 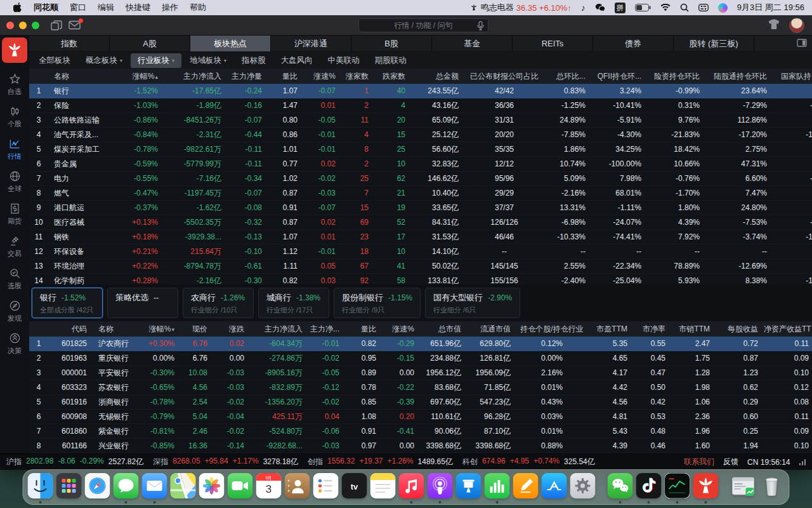 What do you see at coordinates (438, 76) in the screenshot?
I see `column-header-总金额: 总金额` at bounding box center [438, 76].